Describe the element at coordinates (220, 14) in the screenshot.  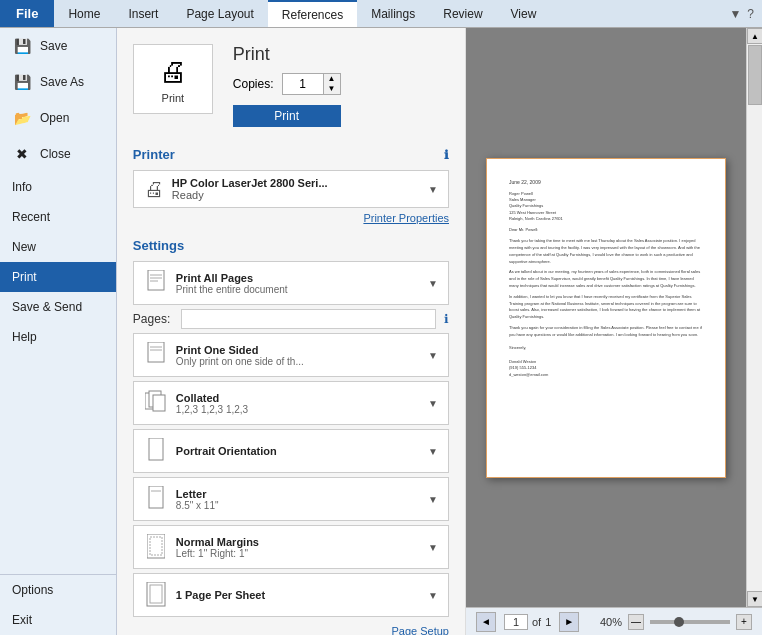
I see `tab-page-layout: Page Layout` at that location.